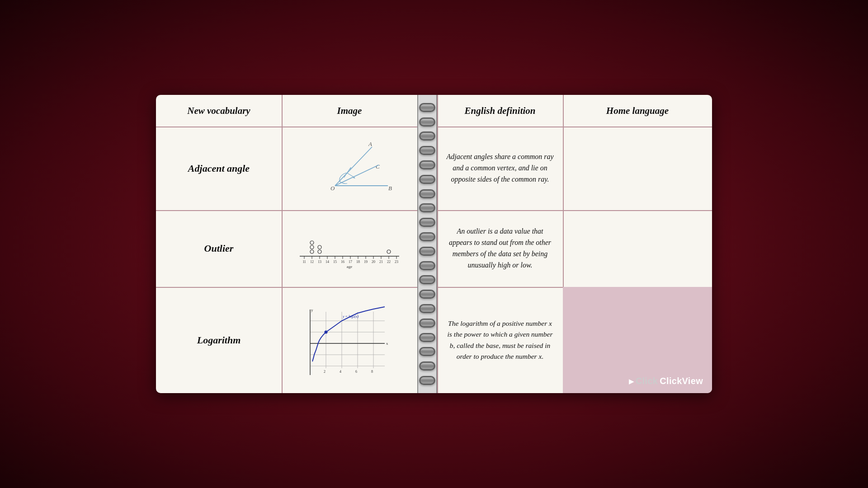  Describe the element at coordinates (219, 249) in the screenshot. I see `vocab-outlier: Outlier` at that location.